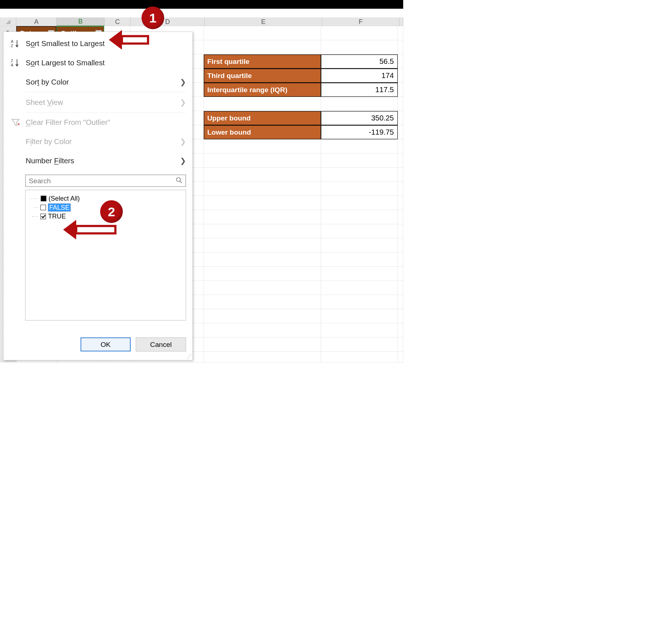 The image size is (672, 631). I want to click on third-quartile-label: Third quartile, so click(263, 75).